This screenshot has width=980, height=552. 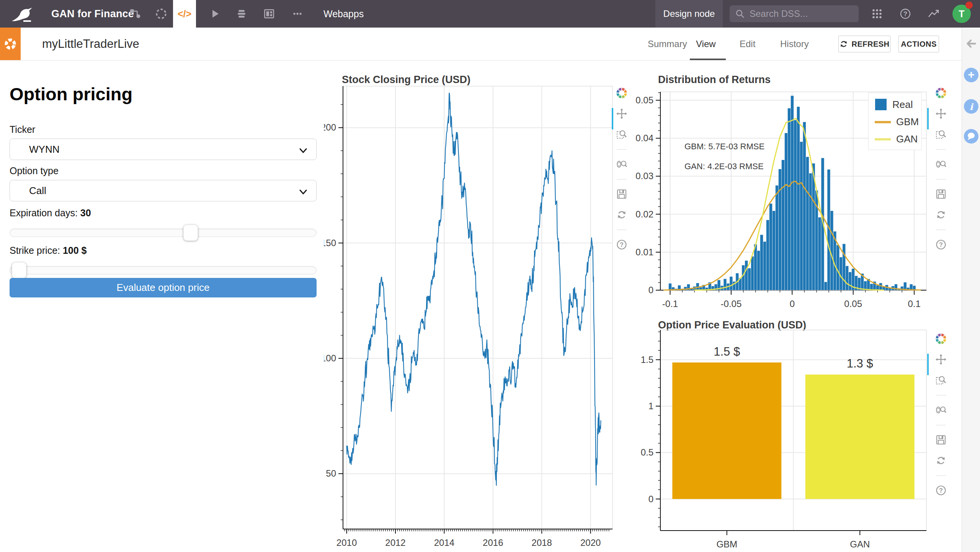 I want to click on collapse-arrow-icon, so click(x=971, y=44).